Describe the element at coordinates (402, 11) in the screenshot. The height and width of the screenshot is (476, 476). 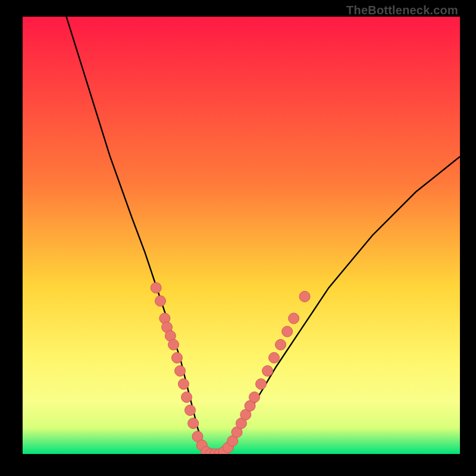
I see `watermark-text: TheBottleneck.com` at that location.